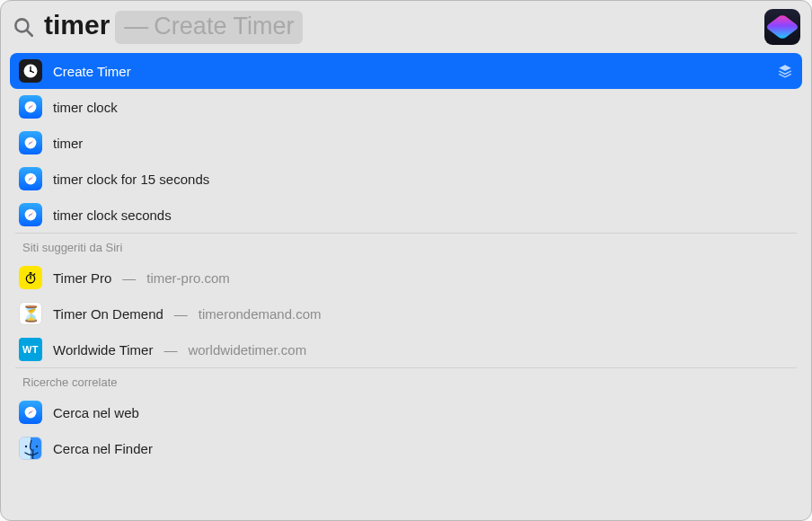 Image resolution: width=812 pixels, height=521 pixels. I want to click on result-timer-clock: timer clock, so click(406, 107).